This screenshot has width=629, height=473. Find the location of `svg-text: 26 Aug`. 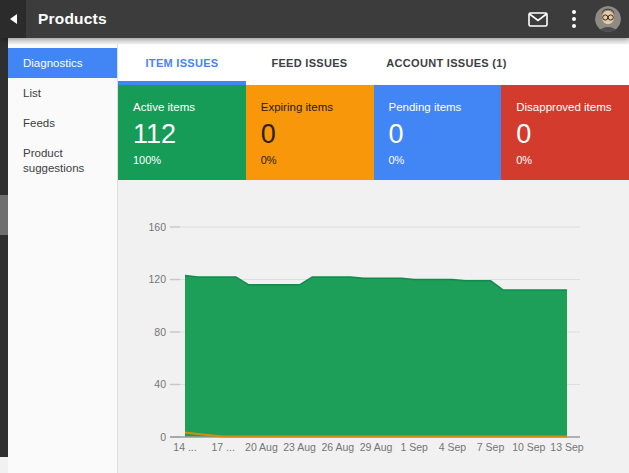

svg-text: 26 Aug is located at coordinates (338, 447).